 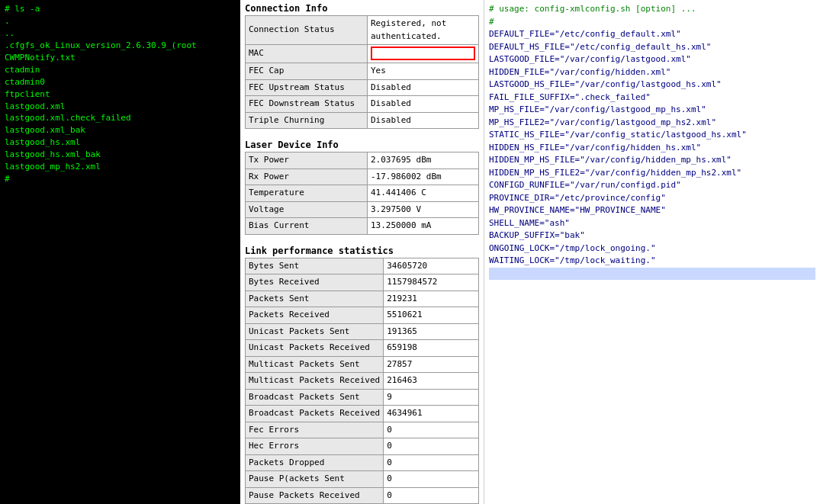 I want to click on row-value: 216463, so click(x=432, y=381).